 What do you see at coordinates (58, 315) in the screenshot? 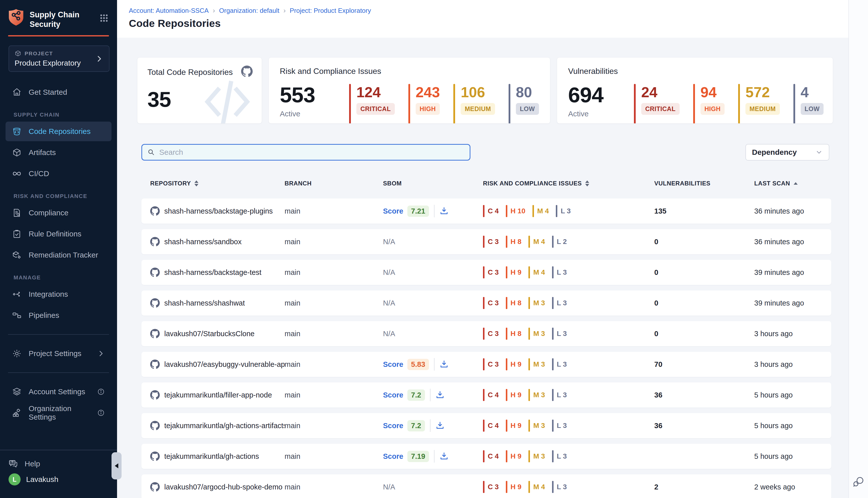
I see `sidebar-item-pipelines: Pipelines` at bounding box center [58, 315].